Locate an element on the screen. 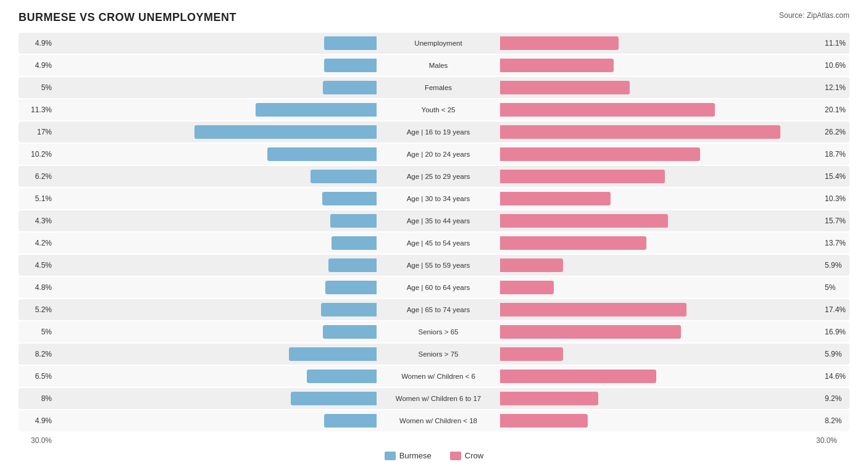  table-row: 6.5% Women w/ Children < 6 14.6% is located at coordinates (434, 376).